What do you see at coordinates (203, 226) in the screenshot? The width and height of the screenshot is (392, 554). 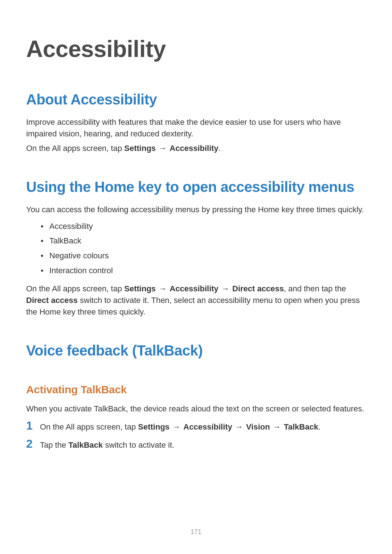 I see `list-item: Accessibility` at bounding box center [203, 226].